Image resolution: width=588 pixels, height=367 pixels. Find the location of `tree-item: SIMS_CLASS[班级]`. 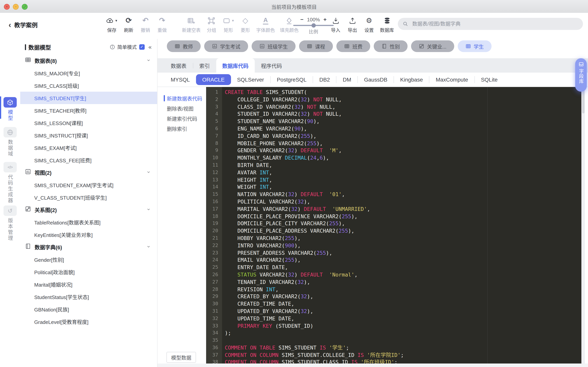

tree-item: SIMS_CLASS[班级] is located at coordinates (89, 85).